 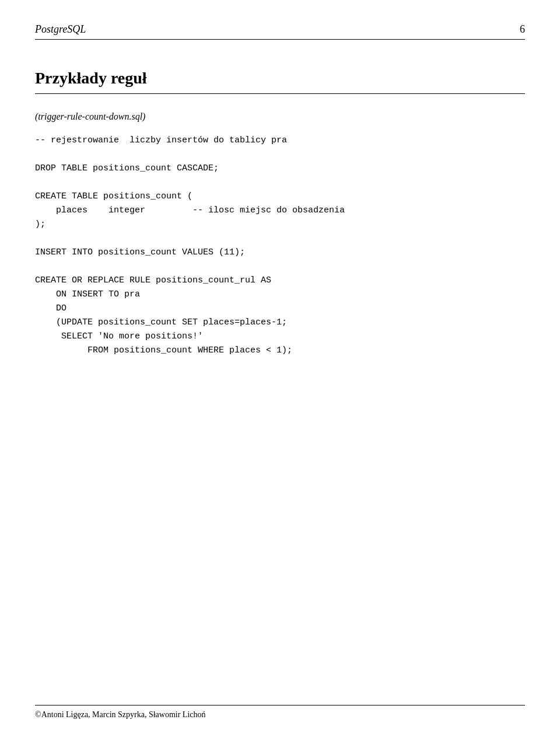 I want to click on header-page-number: 6, so click(x=523, y=29).